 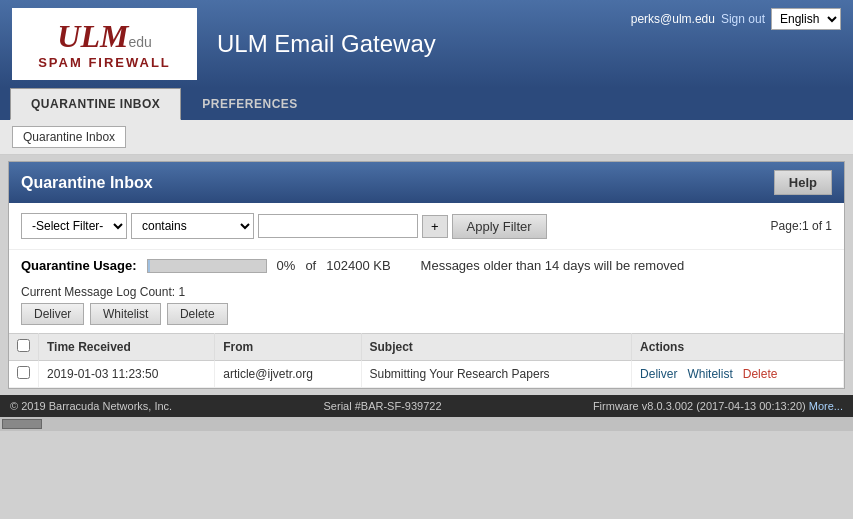 What do you see at coordinates (802, 226) in the screenshot?
I see `page-info: Page:1 of 1` at bounding box center [802, 226].